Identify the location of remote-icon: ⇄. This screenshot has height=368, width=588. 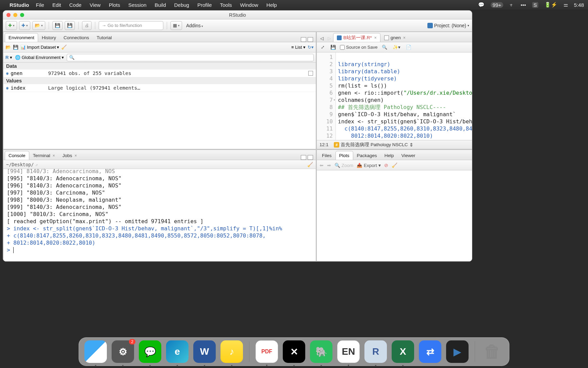
(430, 352).